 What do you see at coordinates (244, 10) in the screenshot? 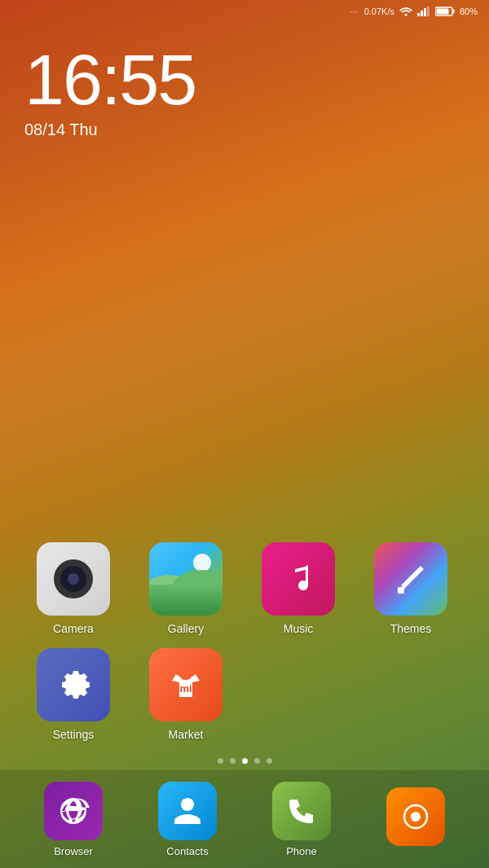
I see `status-bar: ··· 0.07K/s 80%` at bounding box center [244, 10].